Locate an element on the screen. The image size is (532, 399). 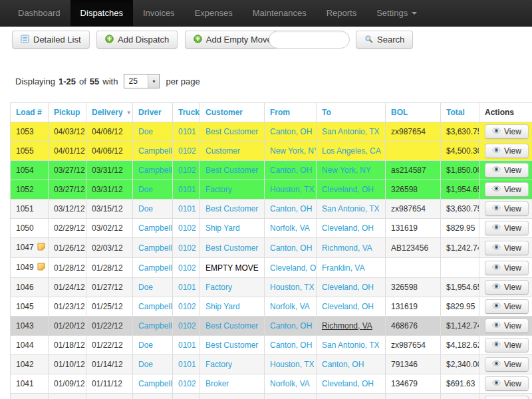
column-header-to: To is located at coordinates (351, 113).